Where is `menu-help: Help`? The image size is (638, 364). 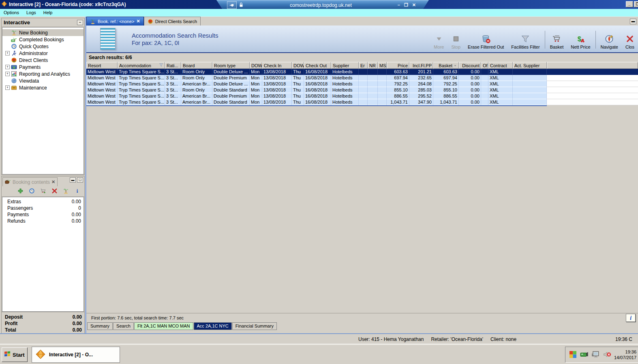
menu-help: Help is located at coordinates (48, 13).